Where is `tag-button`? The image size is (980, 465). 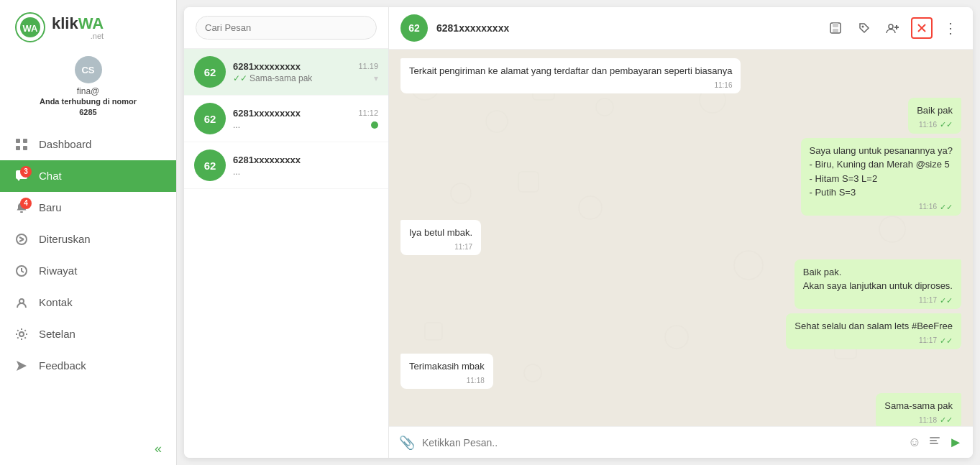 tag-button is located at coordinates (864, 28).